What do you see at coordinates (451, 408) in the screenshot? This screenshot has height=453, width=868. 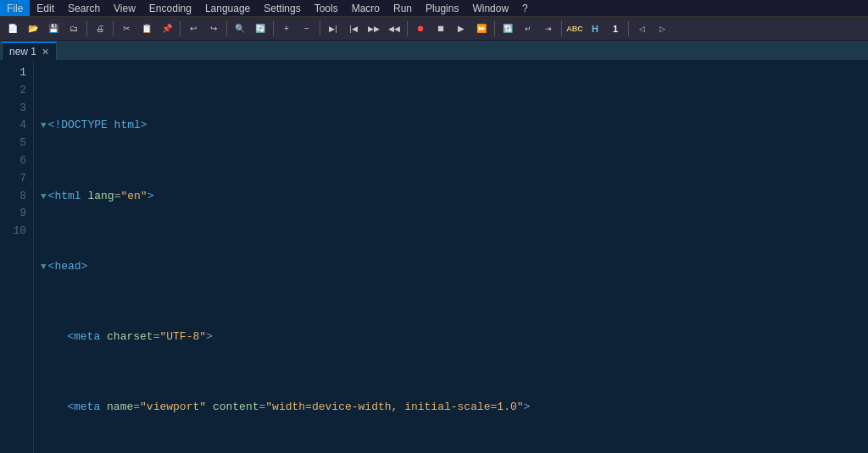 I see `code-line-5: <meta name="viewport" content="width=dev…` at bounding box center [451, 408].